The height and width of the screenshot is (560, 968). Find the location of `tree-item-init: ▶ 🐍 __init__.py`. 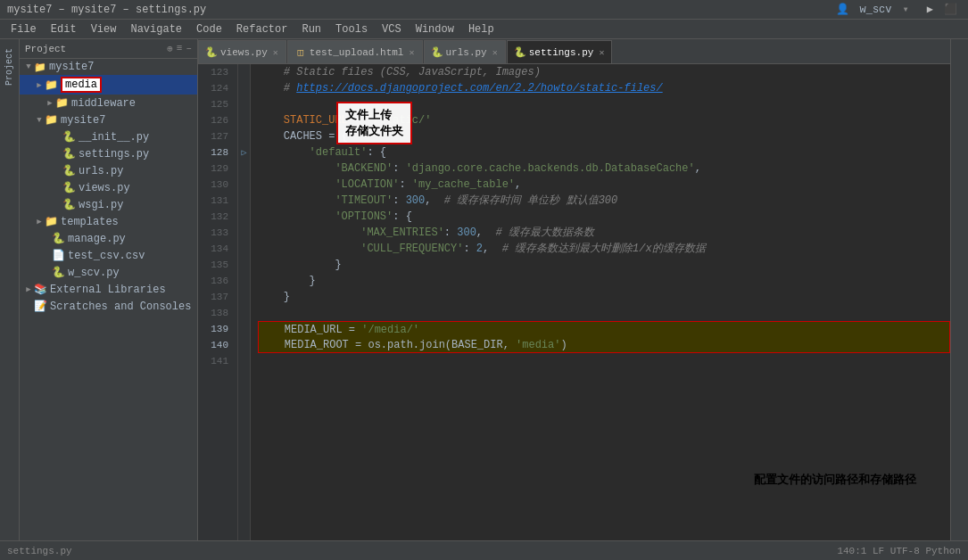

tree-item-init: ▶ 🐍 __init__.py is located at coordinates (109, 137).